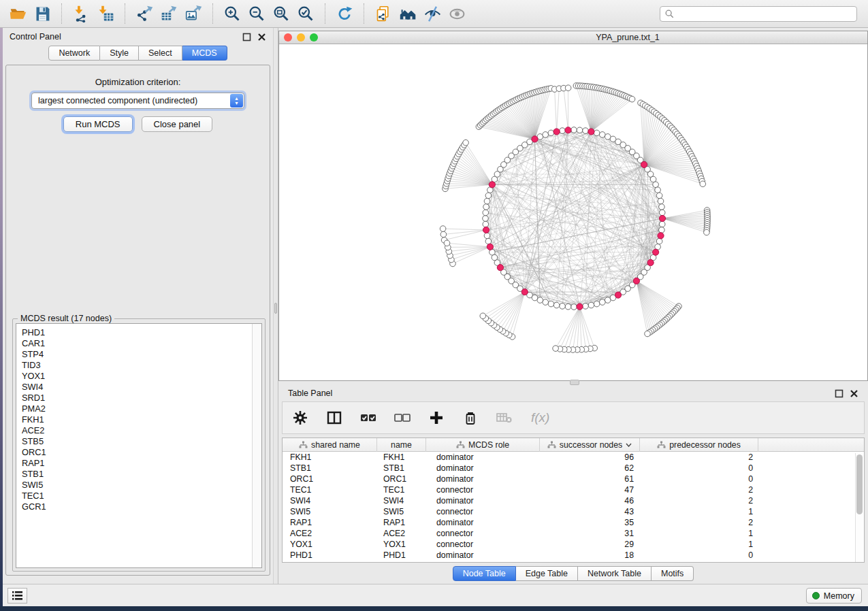 The height and width of the screenshot is (611, 868). I want to click on mcds-node-item: GCR1, so click(137, 507).